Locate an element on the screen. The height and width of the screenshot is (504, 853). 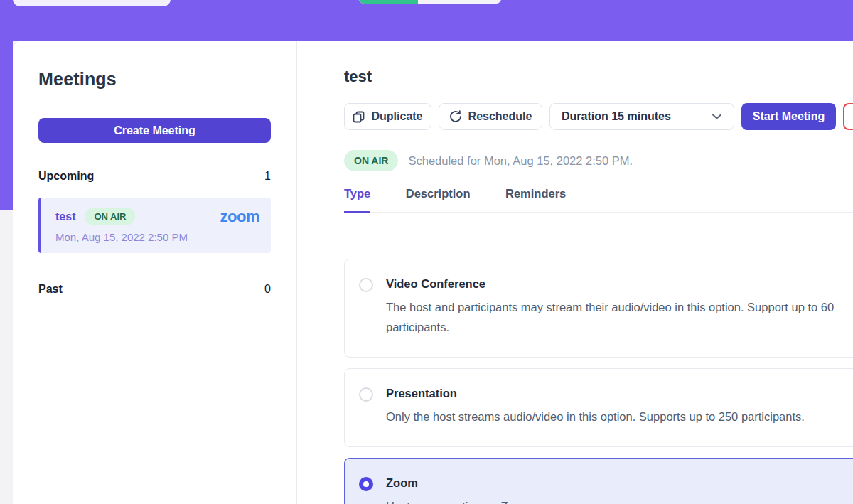
page-title: test is located at coordinates (599, 77).